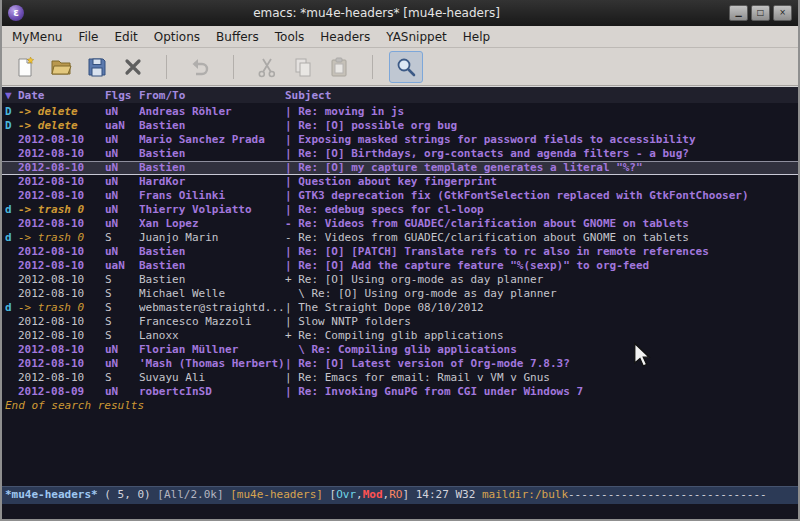 The width and height of the screenshot is (800, 521). I want to click on message-row: 2012-08-10uNBastien| Re: [O] my capture …, so click(400, 168).